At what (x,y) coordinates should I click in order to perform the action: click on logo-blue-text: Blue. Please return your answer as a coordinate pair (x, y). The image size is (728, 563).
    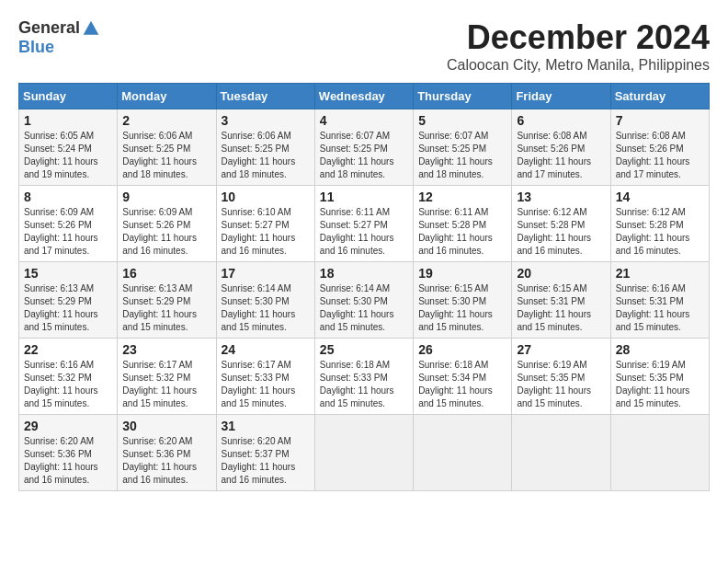
    Looking at the image, I should click on (37, 48).